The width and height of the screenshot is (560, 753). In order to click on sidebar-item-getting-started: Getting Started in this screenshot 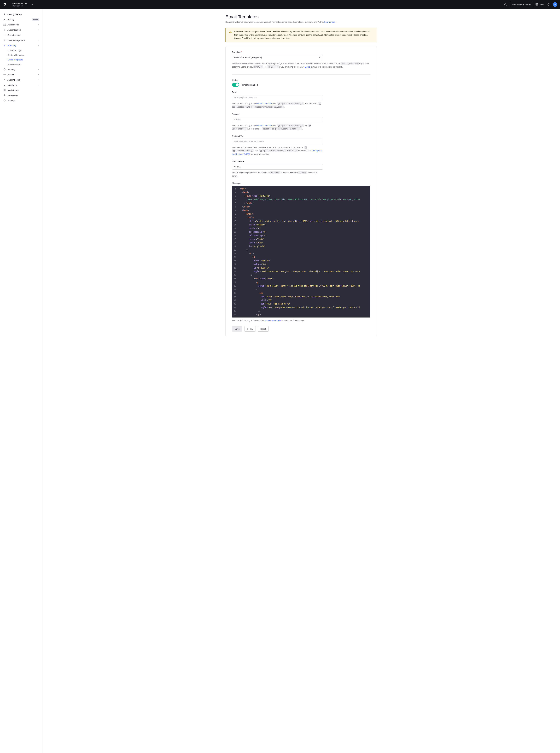, I will do `click(21, 14)`.